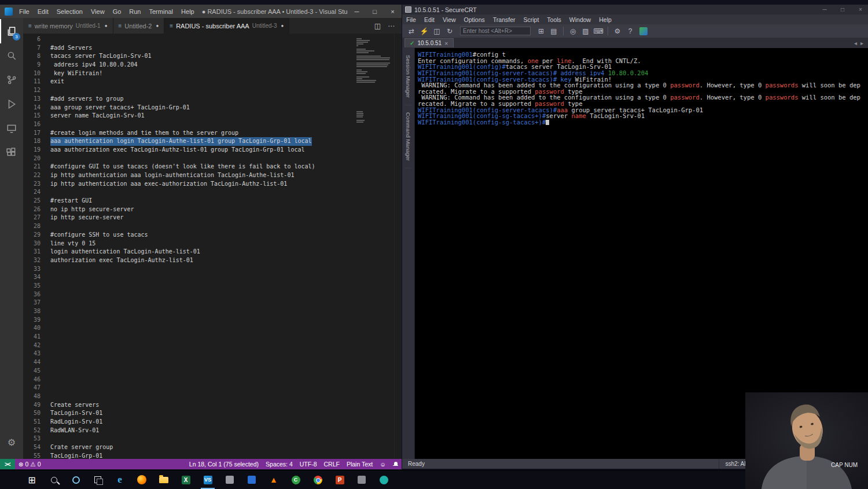 The image size is (868, 489). What do you see at coordinates (212, 150) in the screenshot?
I see `code-line: 19aaa authorization exec TacLogin-Authz-…` at bounding box center [212, 150].